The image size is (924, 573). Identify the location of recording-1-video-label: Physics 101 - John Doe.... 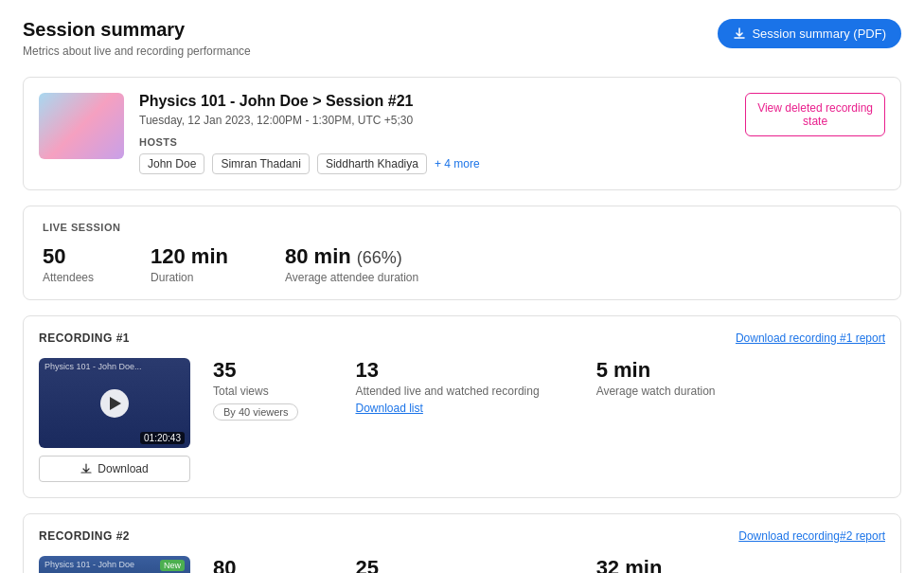
(93, 367).